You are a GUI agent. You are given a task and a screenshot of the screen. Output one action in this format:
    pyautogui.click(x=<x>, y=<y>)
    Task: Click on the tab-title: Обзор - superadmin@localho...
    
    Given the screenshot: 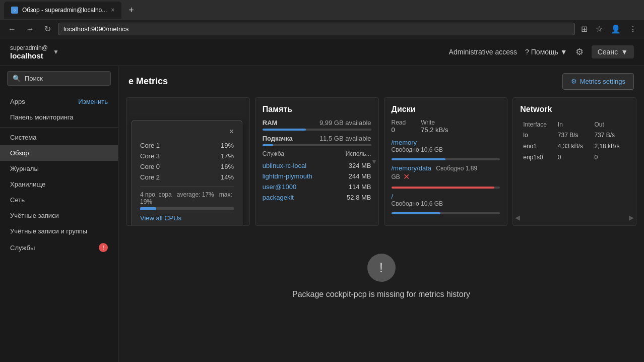 What is the action you would take?
    pyautogui.click(x=65, y=10)
    